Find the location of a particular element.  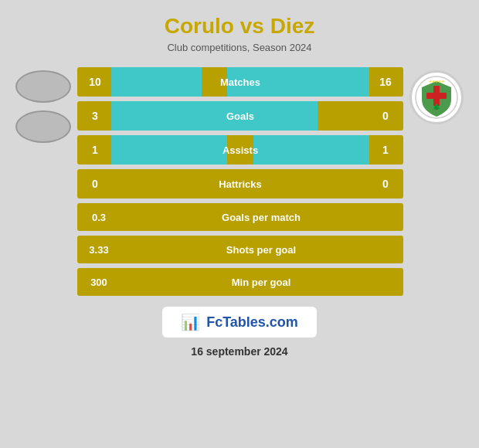

hattricks-label: Hattricks is located at coordinates (240, 184).